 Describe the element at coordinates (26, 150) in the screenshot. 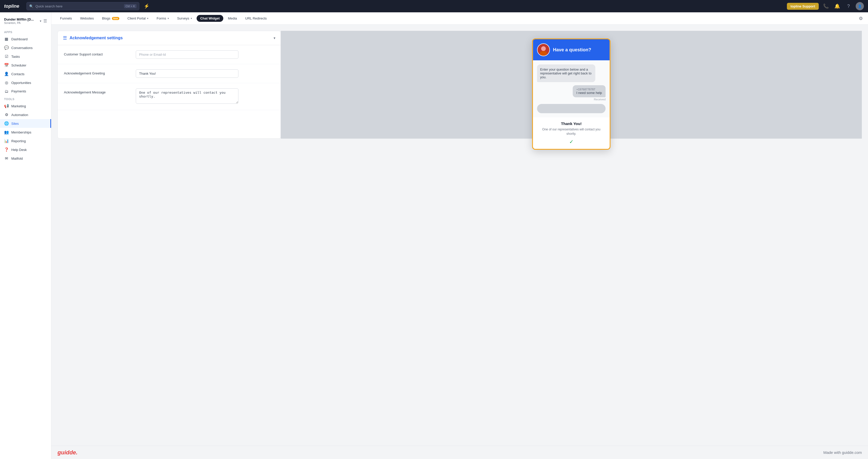

I see `sidebar-item-help-desk: ❓ Help Desk` at that location.